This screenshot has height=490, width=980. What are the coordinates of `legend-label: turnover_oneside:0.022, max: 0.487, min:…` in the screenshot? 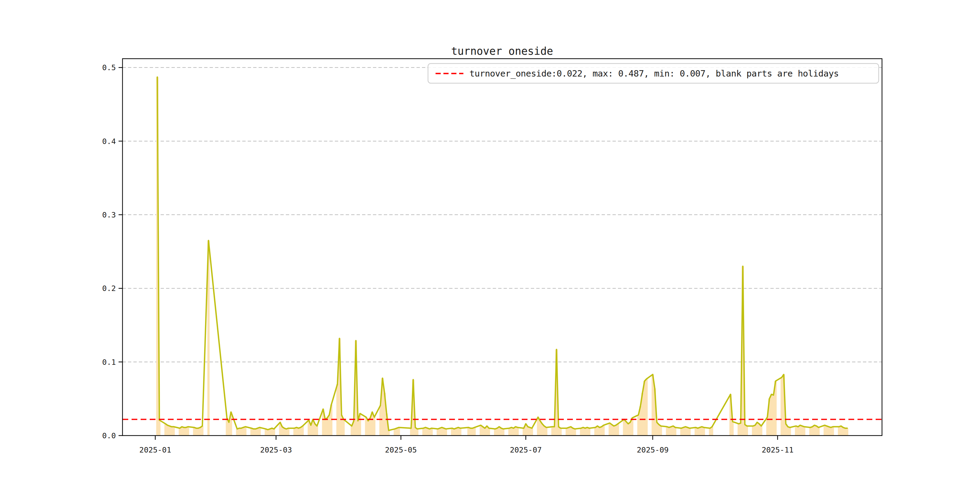 It's located at (654, 74).